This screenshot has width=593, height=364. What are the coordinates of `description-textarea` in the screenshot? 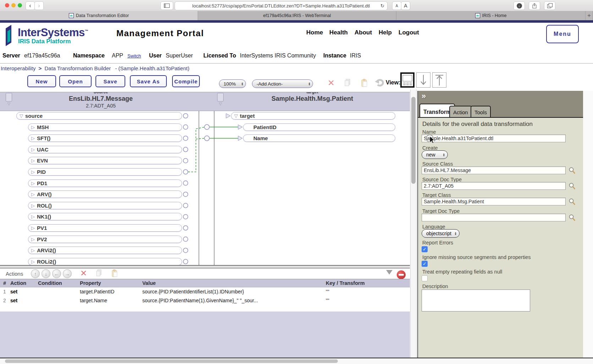 It's located at (476, 300).